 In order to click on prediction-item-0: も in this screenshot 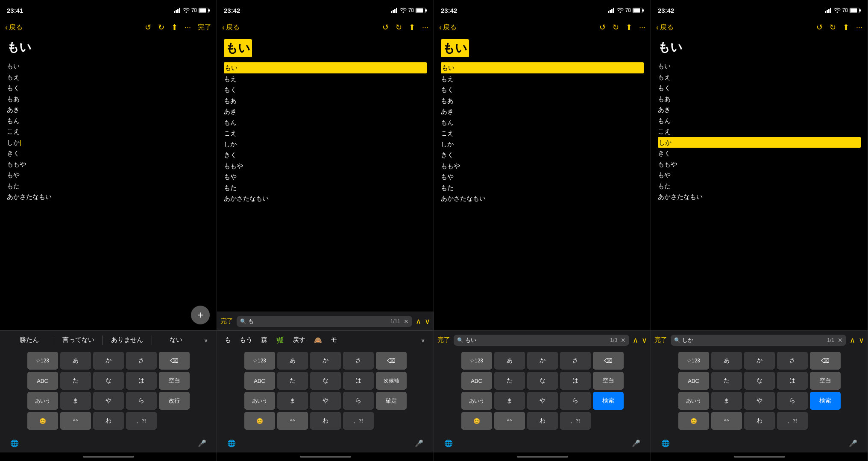, I will do `click(228, 340)`.